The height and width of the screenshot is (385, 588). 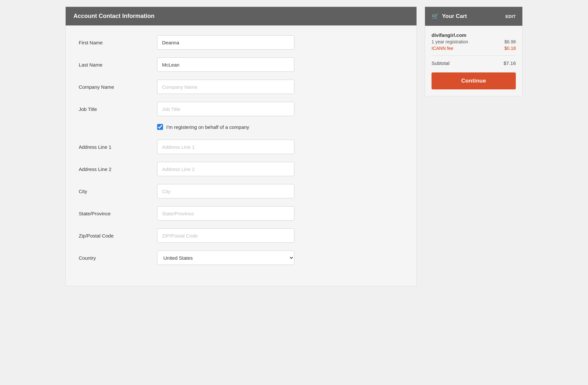 What do you see at coordinates (118, 87) in the screenshot?
I see `company-name-label: Company Name` at bounding box center [118, 87].